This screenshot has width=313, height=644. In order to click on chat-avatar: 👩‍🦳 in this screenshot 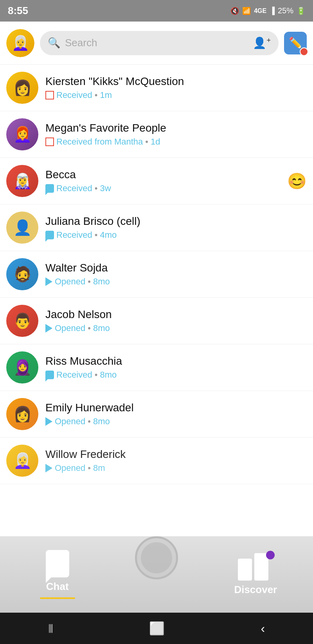, I will do `click(22, 461)`.